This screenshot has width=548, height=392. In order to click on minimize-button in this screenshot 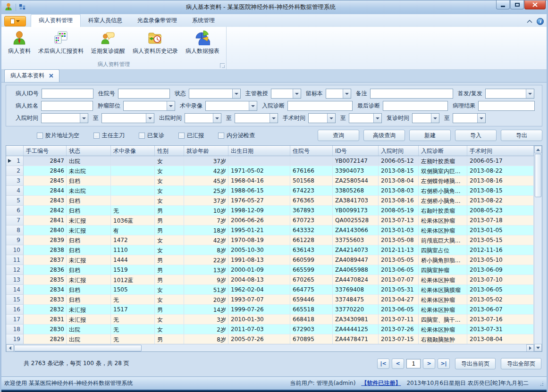, I will do `click(503, 5)`.